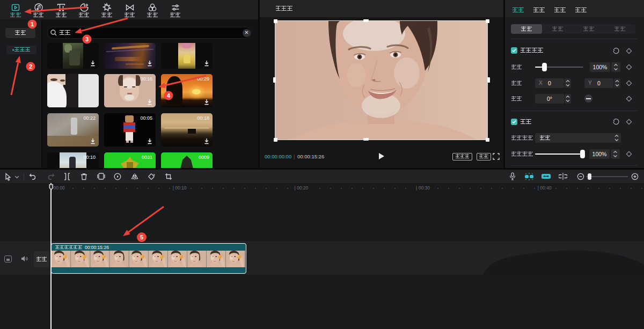 The height and width of the screenshot is (329, 644). I want to click on svg-text: 3, so click(87, 39).